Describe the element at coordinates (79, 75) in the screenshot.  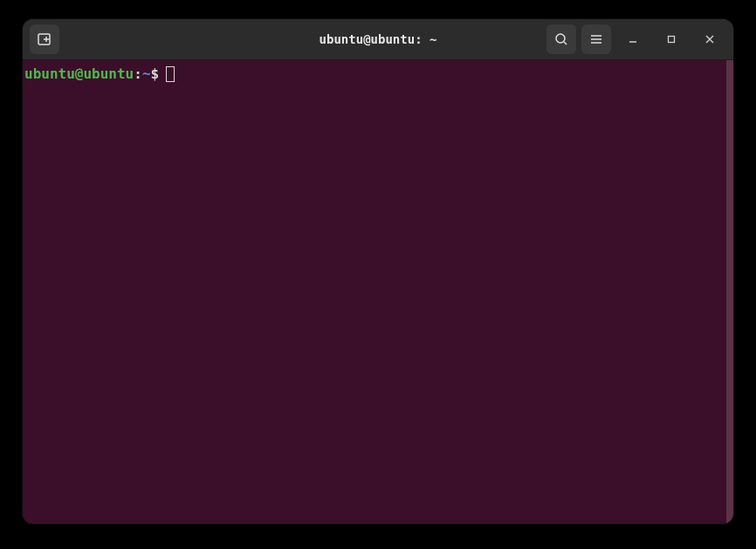
I see `prompt-user-host: ubuntu@ubuntu` at that location.